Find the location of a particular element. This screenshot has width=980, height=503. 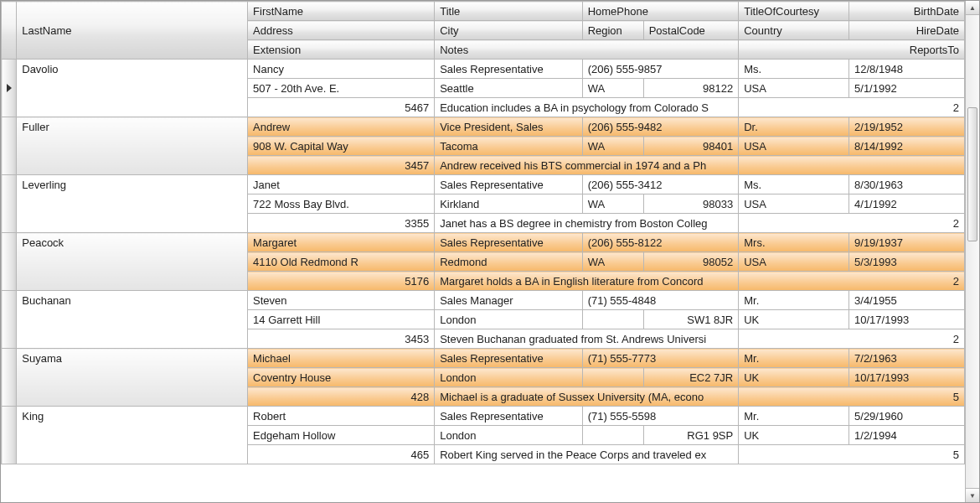

cell-reportsto: 5 is located at coordinates (852, 397).